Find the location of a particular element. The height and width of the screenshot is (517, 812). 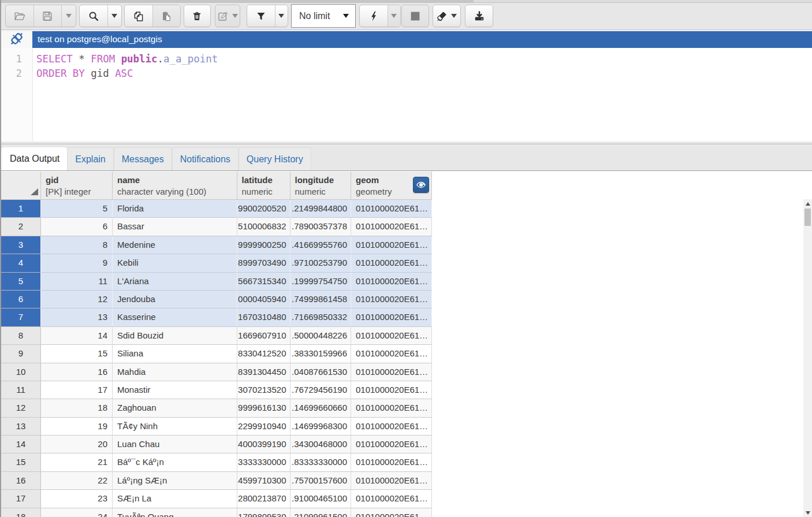

cell-latitude: 1669607910 is located at coordinates (264, 336).